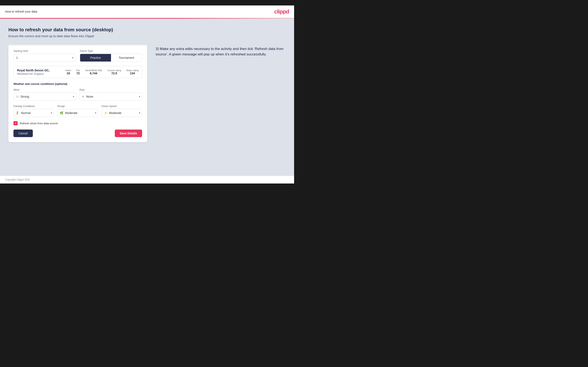 This screenshot has width=588, height=367. Describe the element at coordinates (17, 180) in the screenshot. I see `copyright-text: Copyright Clippd 2022` at that location.